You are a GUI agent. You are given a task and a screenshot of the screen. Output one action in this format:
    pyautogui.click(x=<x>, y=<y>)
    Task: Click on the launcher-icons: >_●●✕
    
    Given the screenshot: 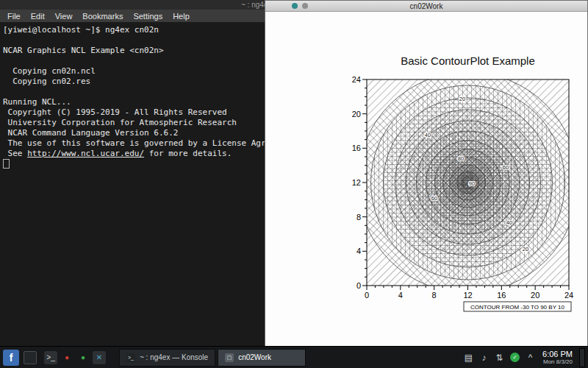 What is the action you would take?
    pyautogui.click(x=75, y=358)
    